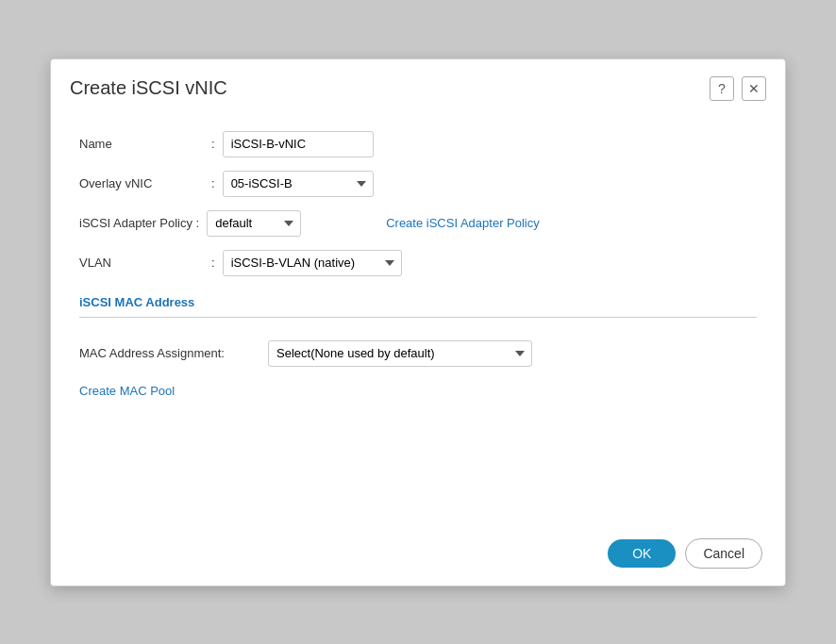 The image size is (836, 644). Describe the element at coordinates (418, 390) in the screenshot. I see `create-mac-pool-row: Create MAC Pool` at that location.